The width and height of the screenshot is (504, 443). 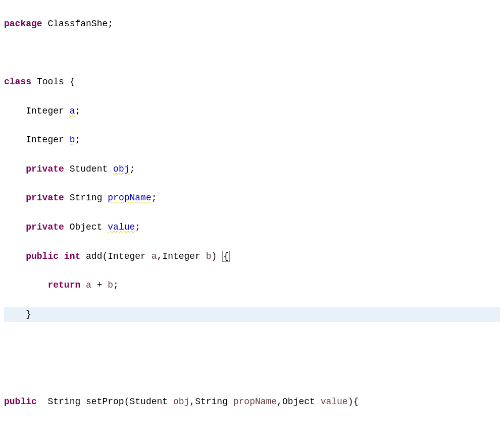 I want to click on field-a: a, so click(x=73, y=111).